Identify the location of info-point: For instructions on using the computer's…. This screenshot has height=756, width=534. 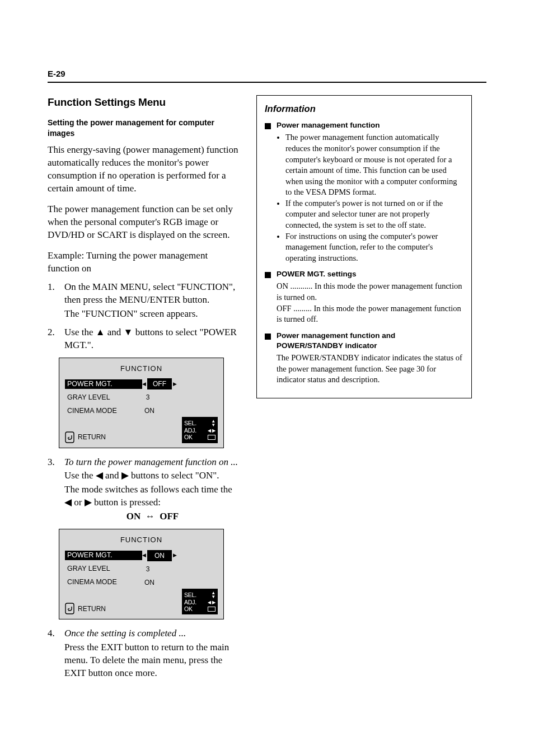
(374, 247).